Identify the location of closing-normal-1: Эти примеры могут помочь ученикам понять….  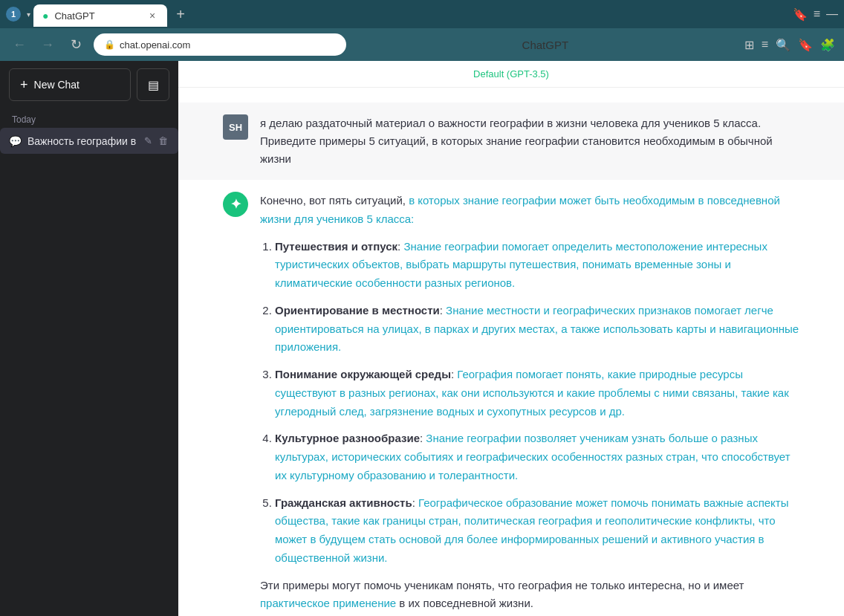
(502, 586).